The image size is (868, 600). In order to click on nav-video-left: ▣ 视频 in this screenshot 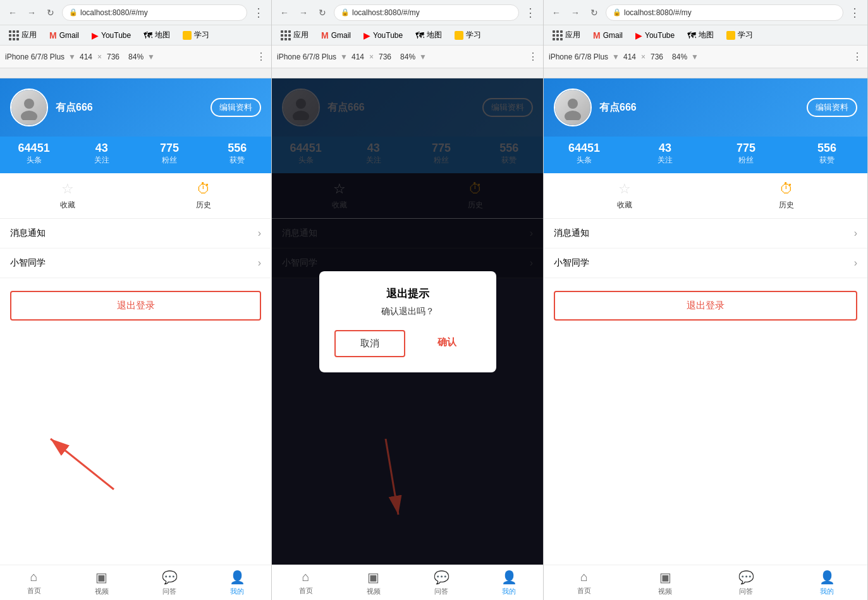, I will do `click(101, 583)`.